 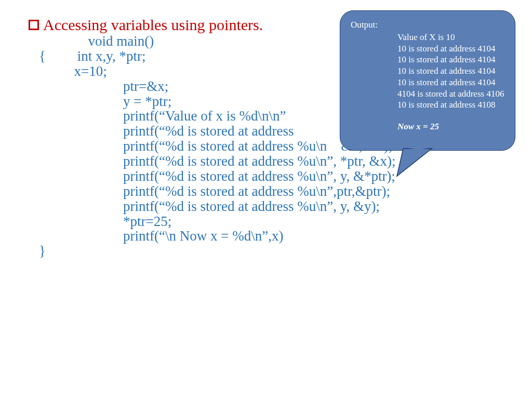 What do you see at coordinates (451, 37) in the screenshot?
I see `output-line: Value of X is 10` at bounding box center [451, 37].